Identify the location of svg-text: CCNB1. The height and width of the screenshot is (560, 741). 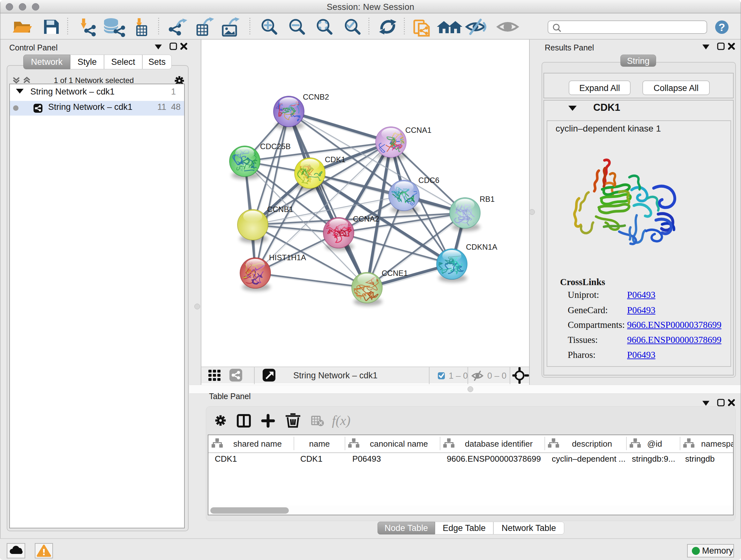
(280, 209).